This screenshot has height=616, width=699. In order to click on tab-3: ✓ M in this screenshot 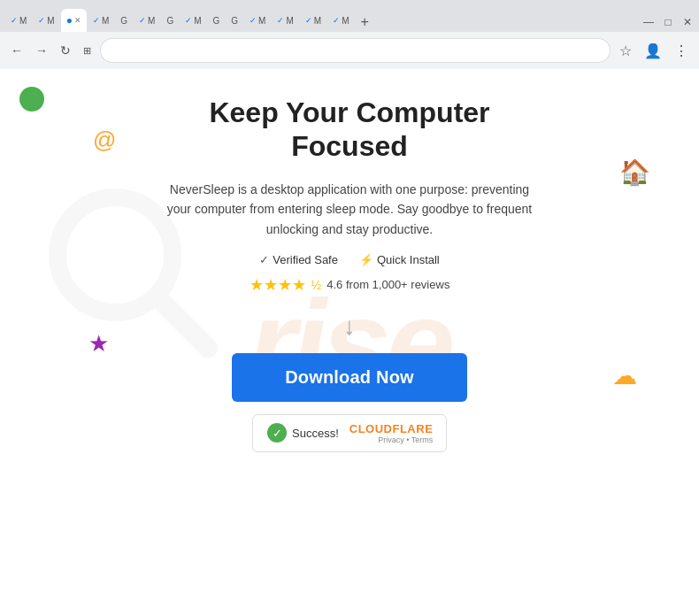, I will do `click(101, 20)`.